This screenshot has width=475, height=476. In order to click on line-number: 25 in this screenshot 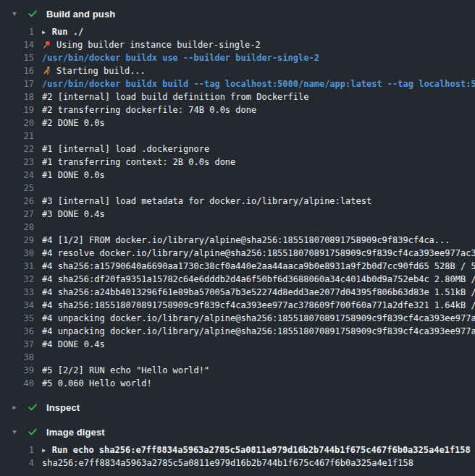, I will do `click(17, 188)`.